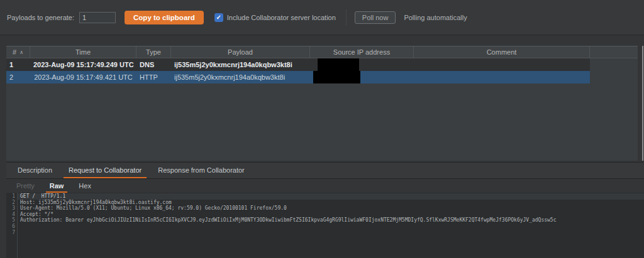  What do you see at coordinates (11, 203) in the screenshot?
I see `line-number: 2` at bounding box center [11, 203].